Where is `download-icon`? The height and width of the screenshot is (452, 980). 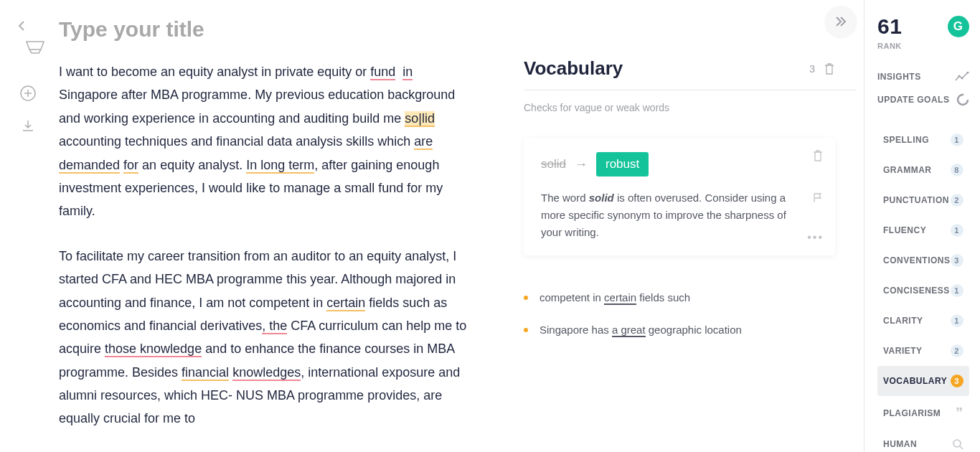
download-icon is located at coordinates (28, 126).